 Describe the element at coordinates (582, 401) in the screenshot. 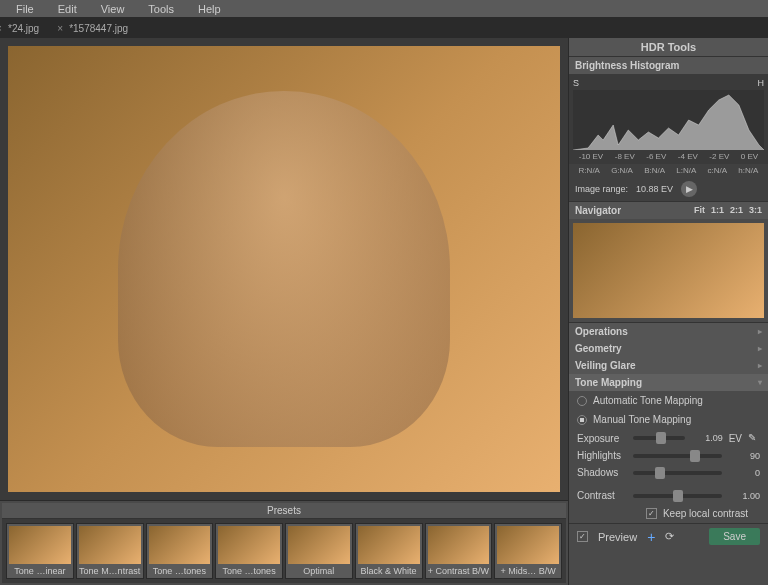

I see `auto-tonemapping-radio` at that location.